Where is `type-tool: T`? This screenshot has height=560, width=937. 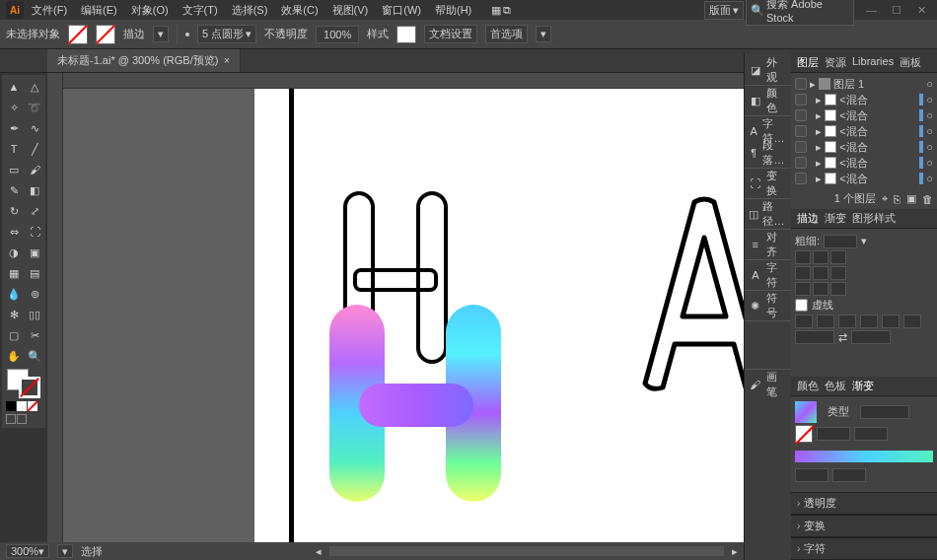 type-tool: T is located at coordinates (14, 149).